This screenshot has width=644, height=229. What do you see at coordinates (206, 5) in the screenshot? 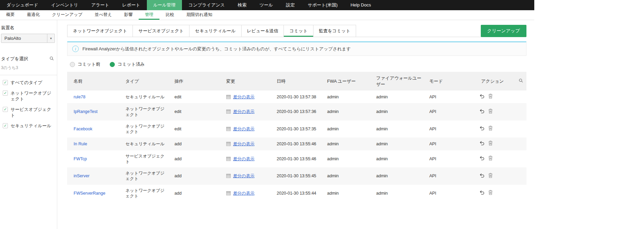
I see `topnav-item: コンプライアンス` at bounding box center [206, 5].